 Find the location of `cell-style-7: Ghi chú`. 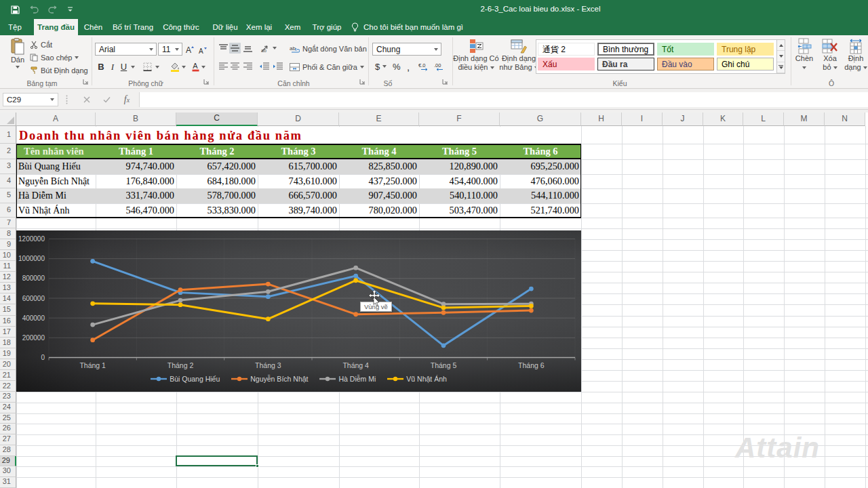

cell-style-7: Ghi chú is located at coordinates (745, 64).